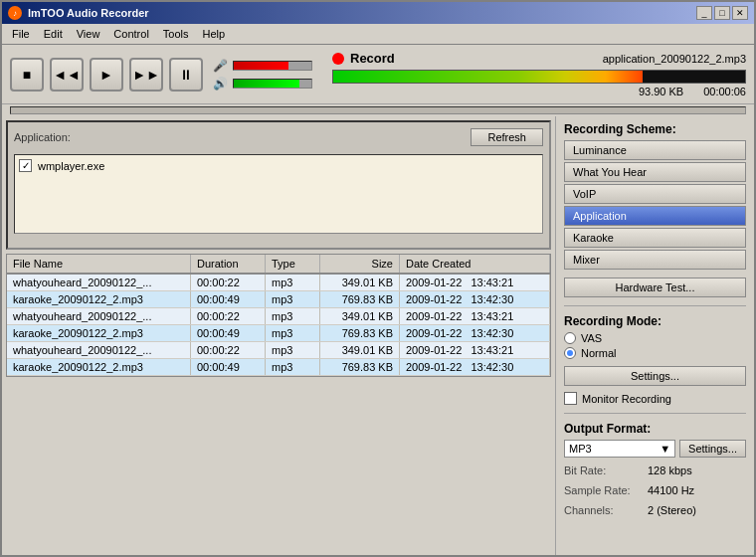  I want to click on record-section: Record application_20090122_2.mp3 93.90 …, so click(539, 74).